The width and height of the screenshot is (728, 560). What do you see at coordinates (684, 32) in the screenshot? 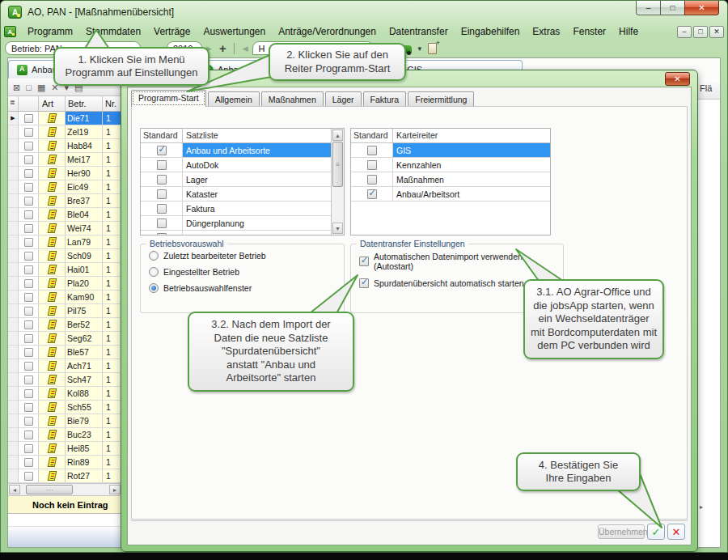
I see `mdi-minimize-button: –` at bounding box center [684, 32].